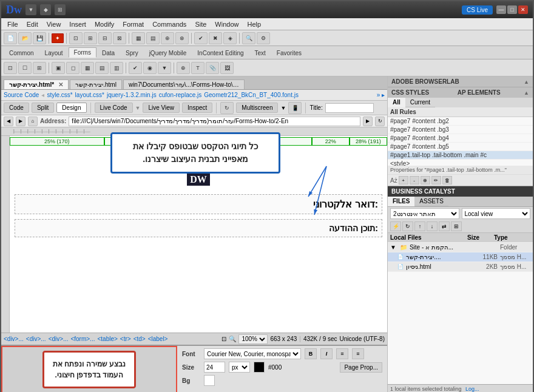 The width and height of the screenshot is (534, 392). Describe the element at coordinates (13, 24) in the screenshot. I see `menu-file: File` at that location.